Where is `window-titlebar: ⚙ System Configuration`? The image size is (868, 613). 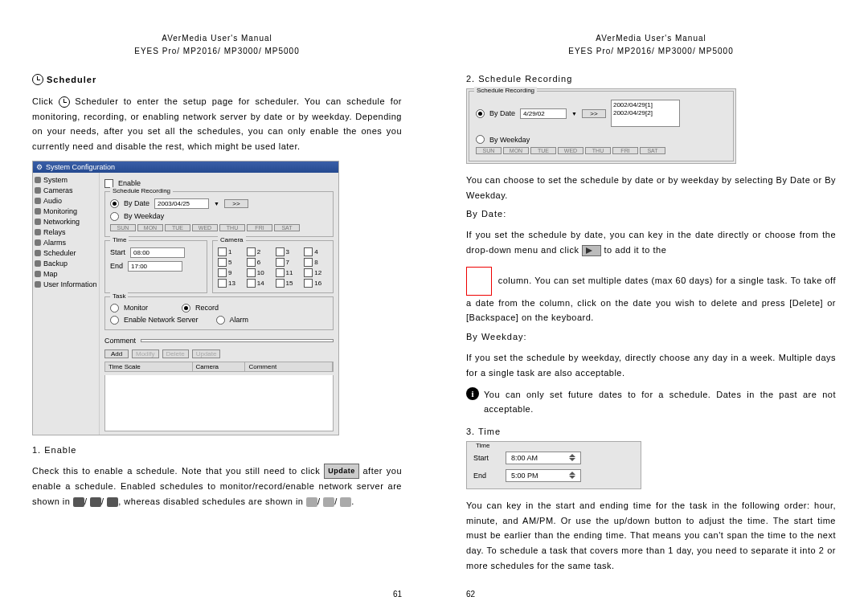 window-titlebar: ⚙ System Configuration is located at coordinates (186, 167).